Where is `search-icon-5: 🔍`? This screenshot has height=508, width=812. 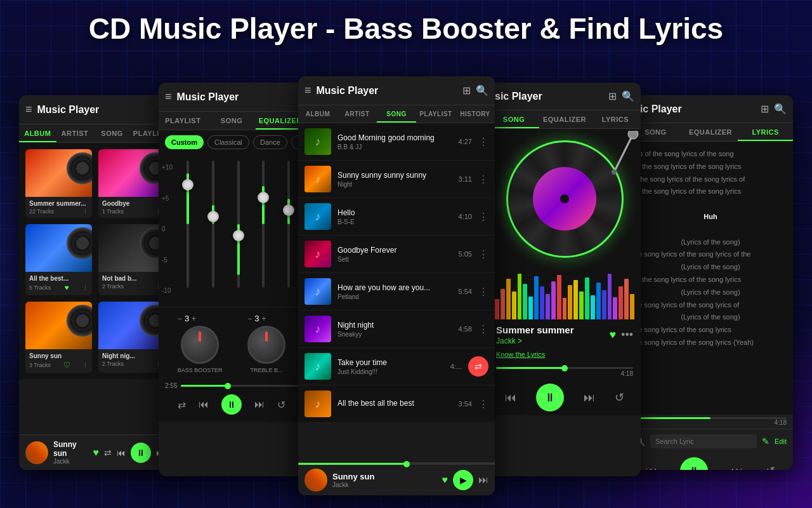
search-icon-5: 🔍 is located at coordinates (780, 109).